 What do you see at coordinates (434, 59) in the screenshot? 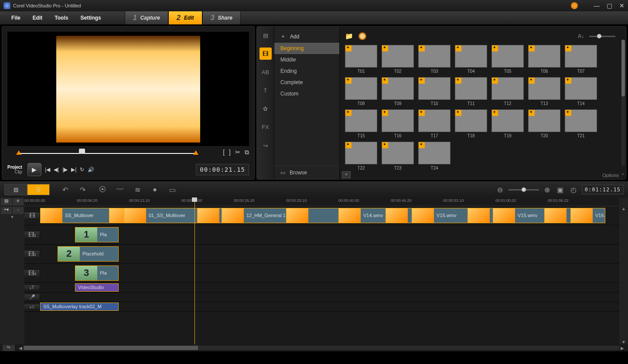
I see `thumb-t03: T03` at bounding box center [434, 59].